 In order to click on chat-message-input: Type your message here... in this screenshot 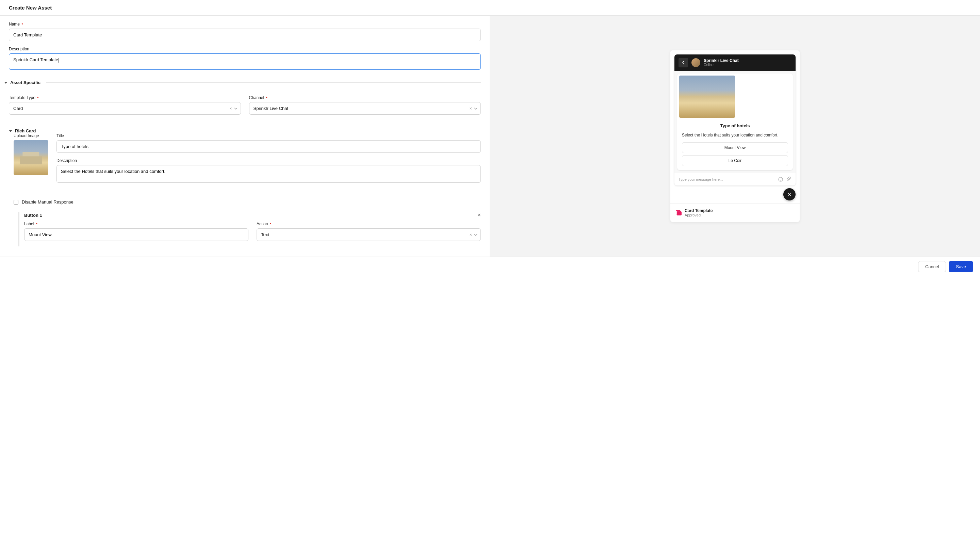, I will do `click(727, 180)`.